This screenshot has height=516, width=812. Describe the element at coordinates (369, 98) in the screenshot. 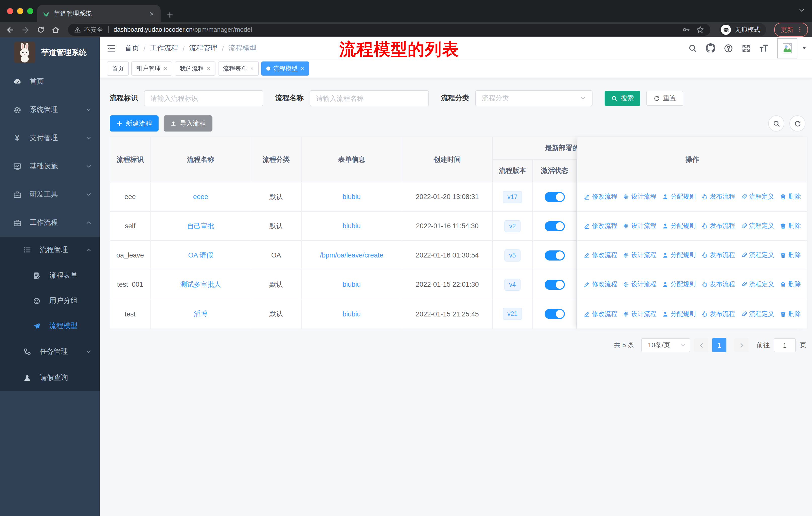

I see `process-name-input` at that location.